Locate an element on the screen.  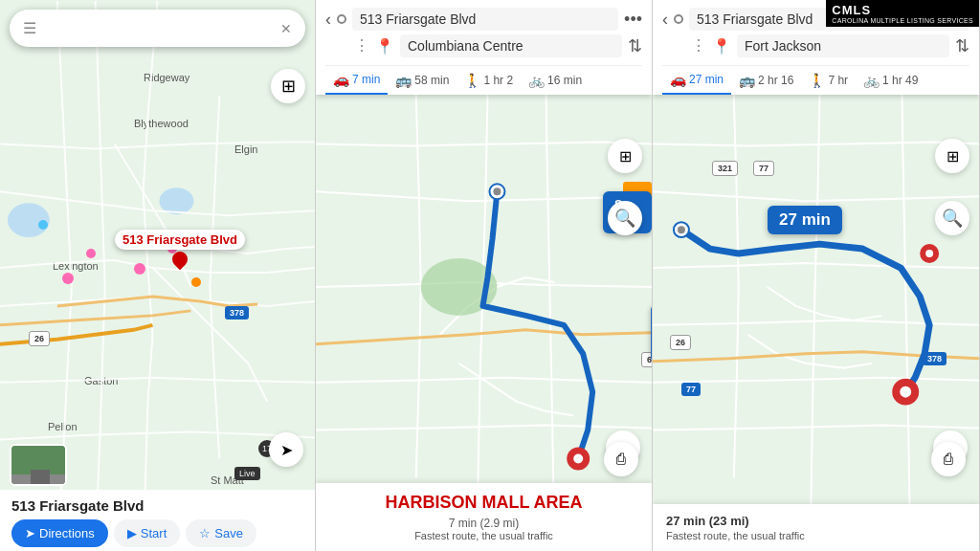
search-icon: ☰ is located at coordinates (30, 29).